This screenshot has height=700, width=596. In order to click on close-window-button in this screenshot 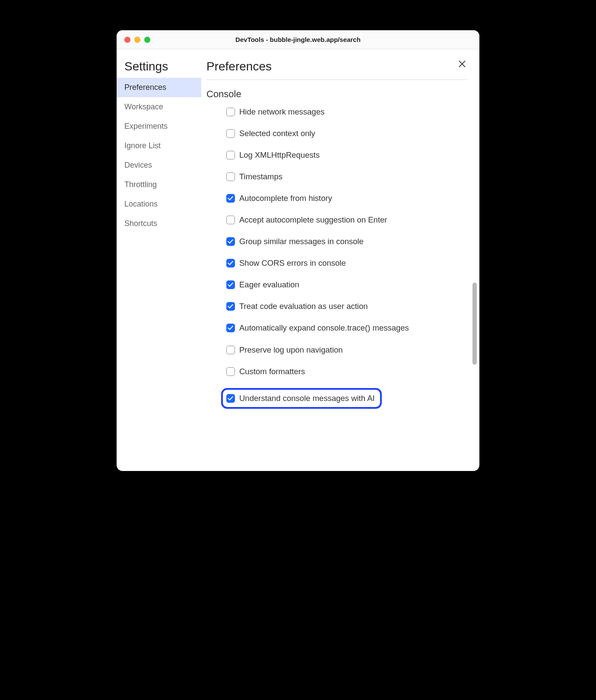, I will do `click(127, 40)`.